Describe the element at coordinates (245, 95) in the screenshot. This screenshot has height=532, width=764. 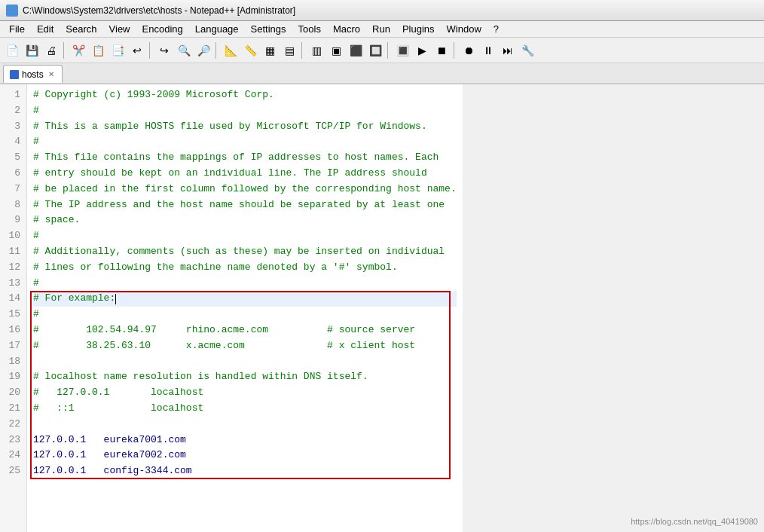
I see `code-line-1: # Copyright (c) 1993-2009 Microsoft Corp…` at that location.